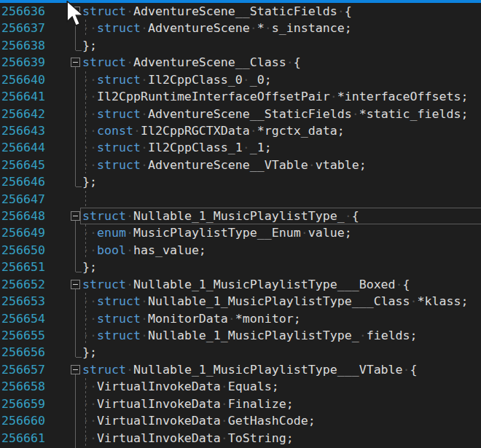  What do you see at coordinates (23, 386) in the screenshot?
I see `line-number: 256658` at bounding box center [23, 386].